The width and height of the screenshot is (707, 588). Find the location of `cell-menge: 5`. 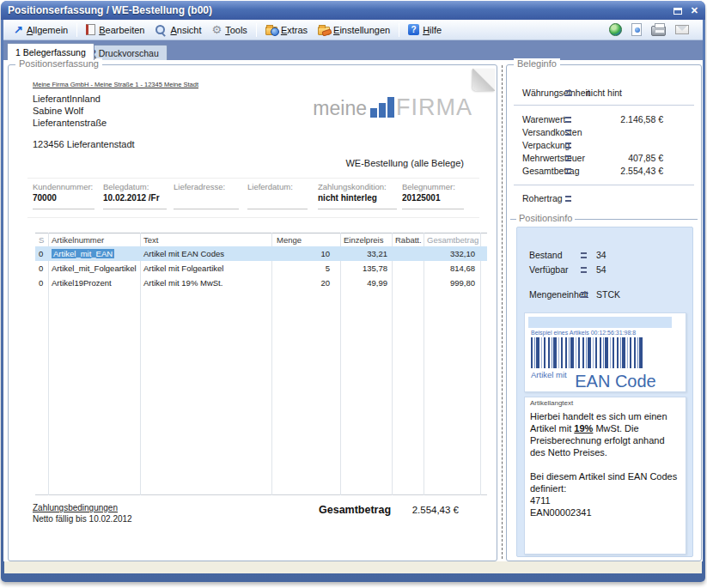

cell-menge: 5 is located at coordinates (306, 268).